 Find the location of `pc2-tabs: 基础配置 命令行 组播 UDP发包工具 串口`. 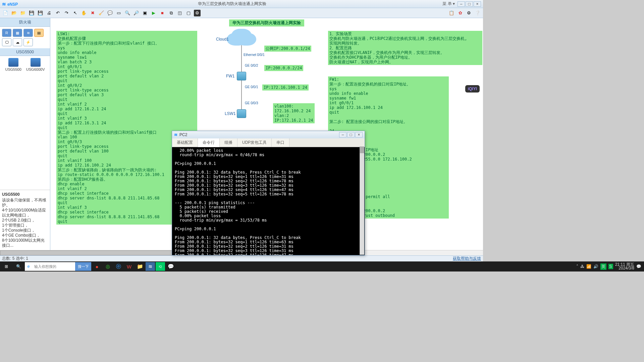

pc2-tabs: 基础配置 命令行 组播 UDP发包工具 串口 is located at coordinates (268, 143).